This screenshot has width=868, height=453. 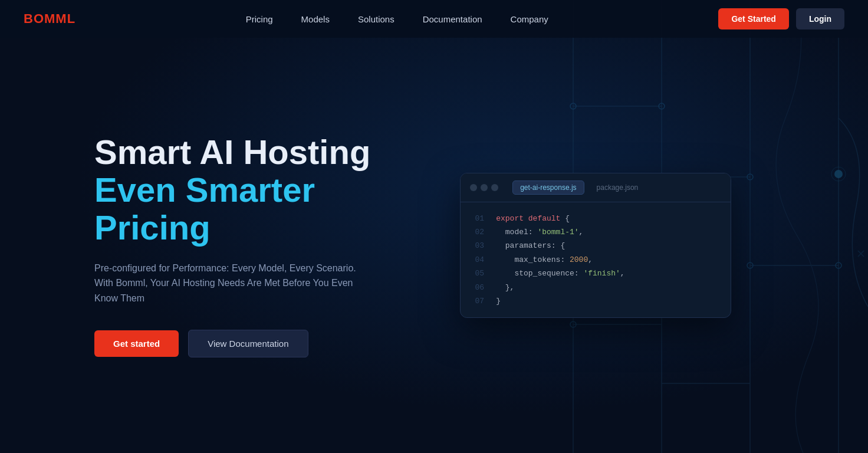 What do you see at coordinates (259, 19) in the screenshot?
I see `nav-link-pricing: Pricing` at bounding box center [259, 19].